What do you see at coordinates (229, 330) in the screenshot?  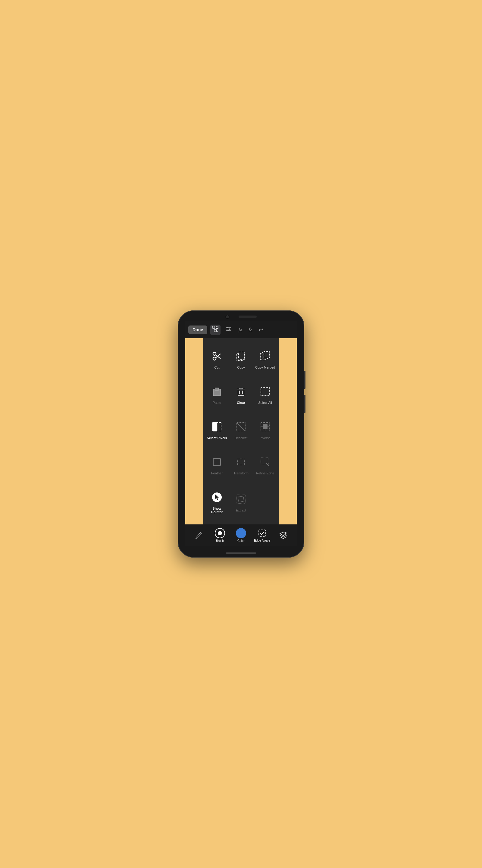 I see `adjust-icon` at bounding box center [229, 330].